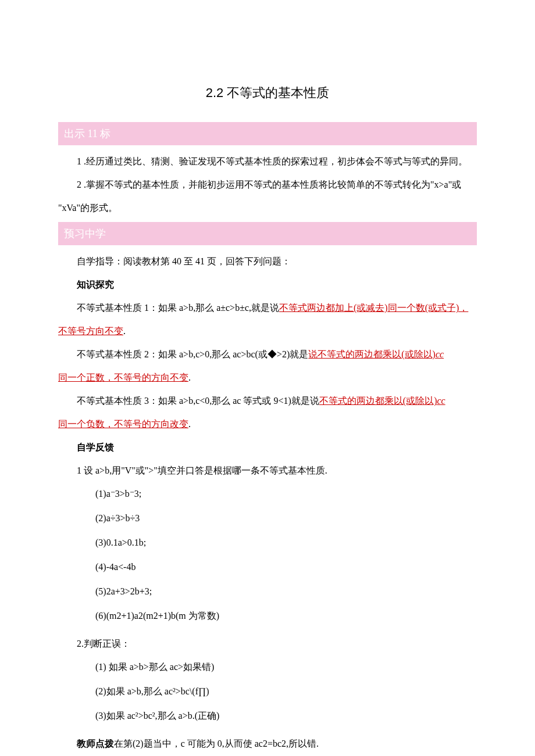 Image resolution: width=535 pixels, height=756 pixels. I want to click on property-1-line1: 不等式基本性质 1：如果 a>b,那么 a±c>b±c,就是说不等式两边都加上(…, so click(268, 308).